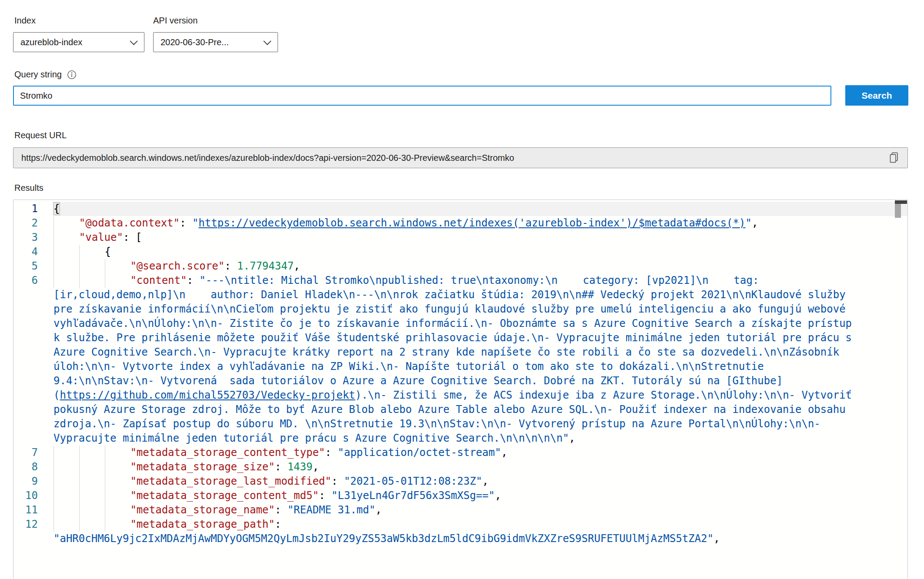  I want to click on code-token: "metadata_storage_last_modified", so click(231, 481).